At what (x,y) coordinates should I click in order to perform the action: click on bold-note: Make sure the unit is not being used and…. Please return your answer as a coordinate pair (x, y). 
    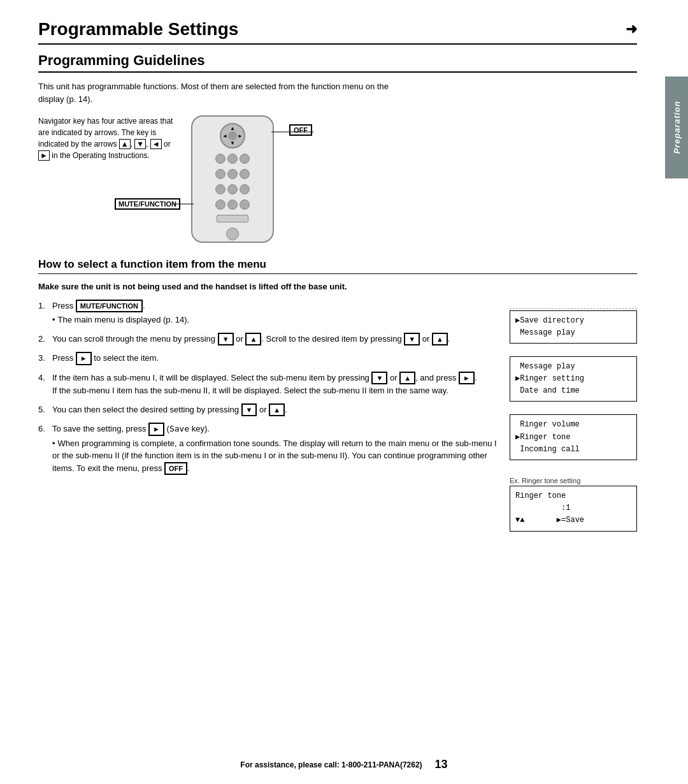
    Looking at the image, I should click on (338, 287).